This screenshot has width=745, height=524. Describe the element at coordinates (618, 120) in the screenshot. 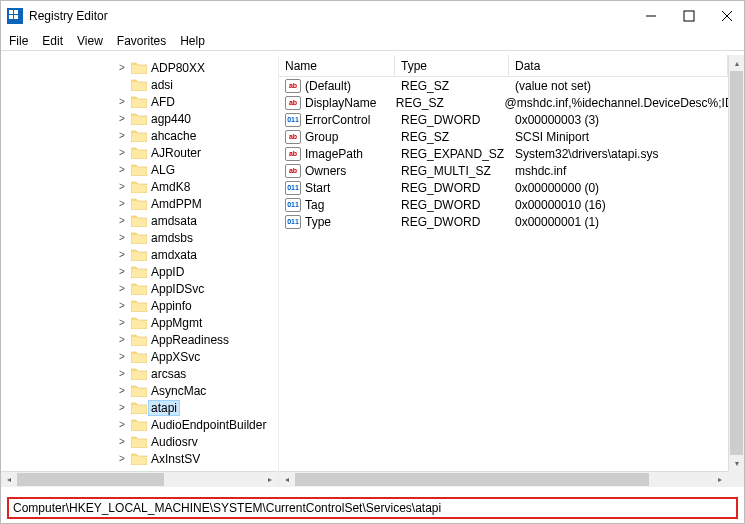

I see `value-data: 0x00000003 (3)` at that location.